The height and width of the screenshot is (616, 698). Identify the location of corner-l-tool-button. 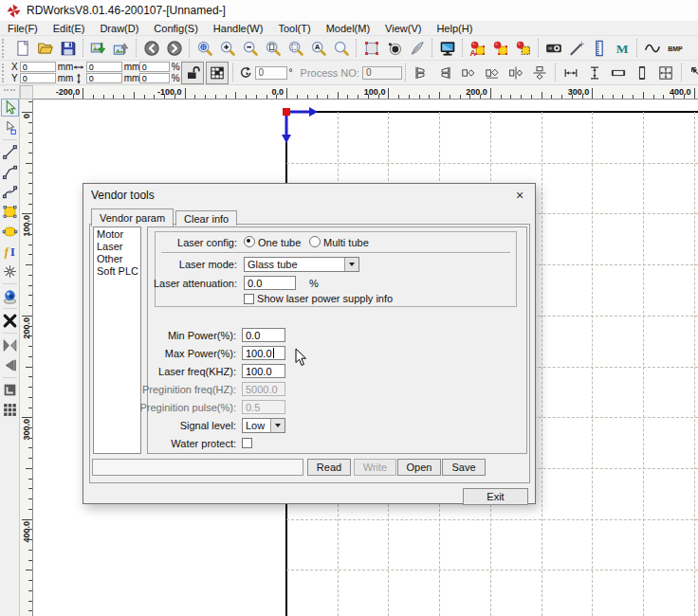
(9, 390).